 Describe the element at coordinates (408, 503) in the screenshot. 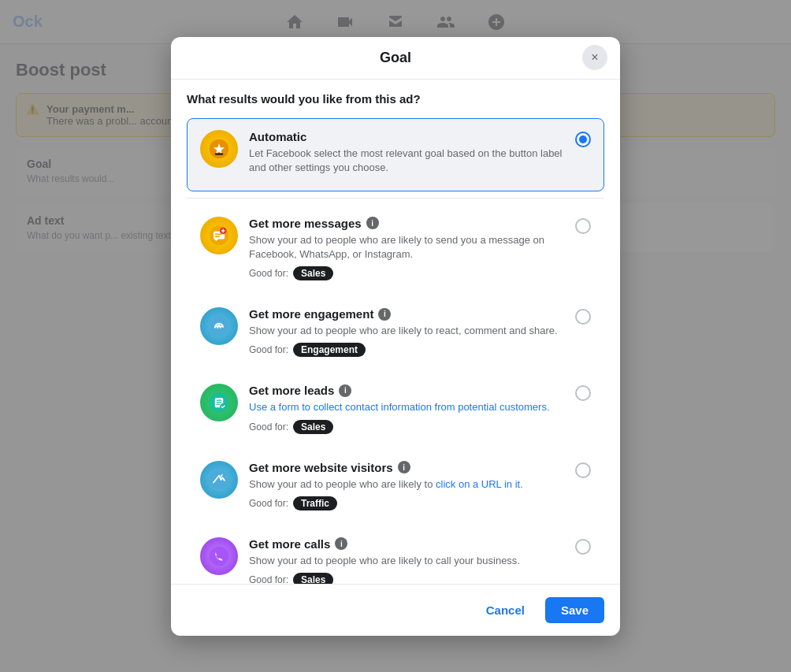

I see `visitors-good-for: Good for: Traffic` at that location.